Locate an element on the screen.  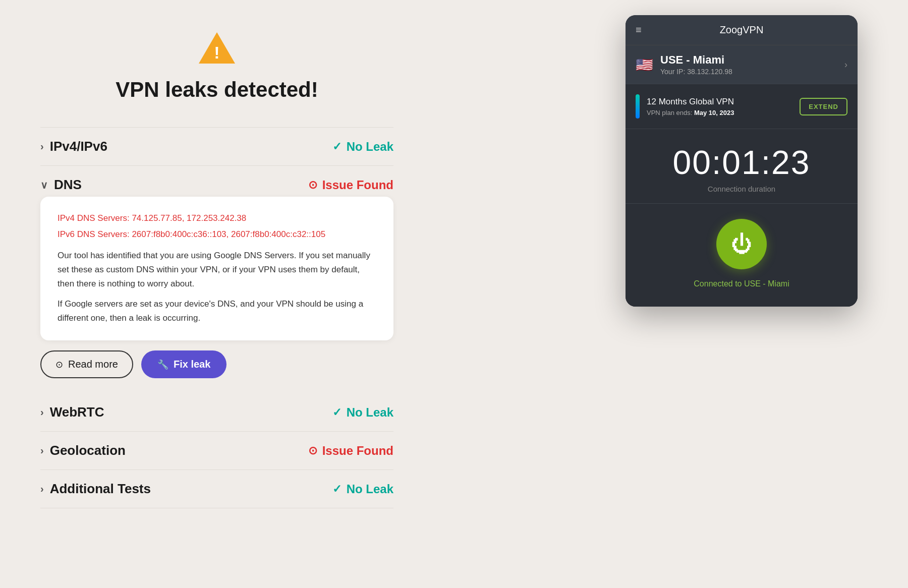
location-info: USE - Miami Your IP: 38.132.120.98 is located at coordinates (696, 65).